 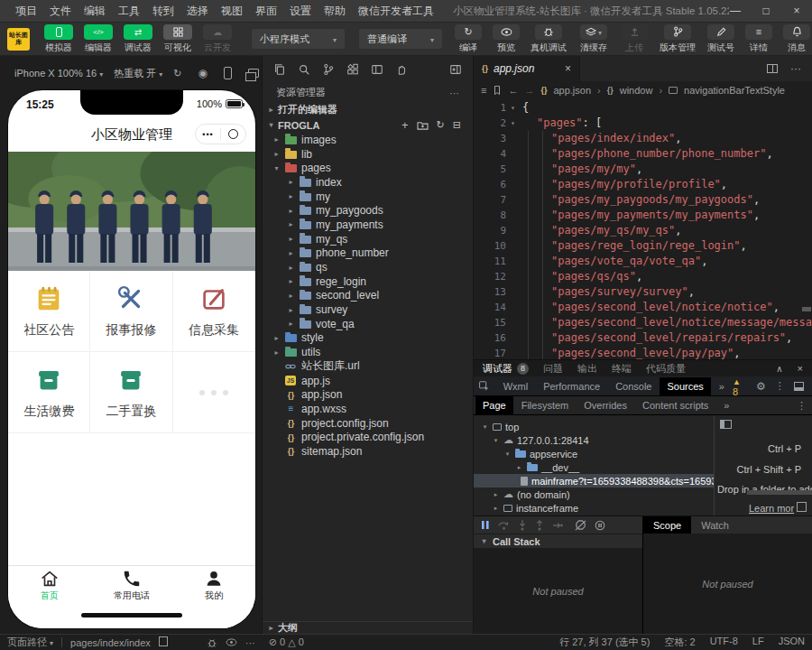 I want to click on tree-file-app-json: app.json, so click(x=368, y=395).